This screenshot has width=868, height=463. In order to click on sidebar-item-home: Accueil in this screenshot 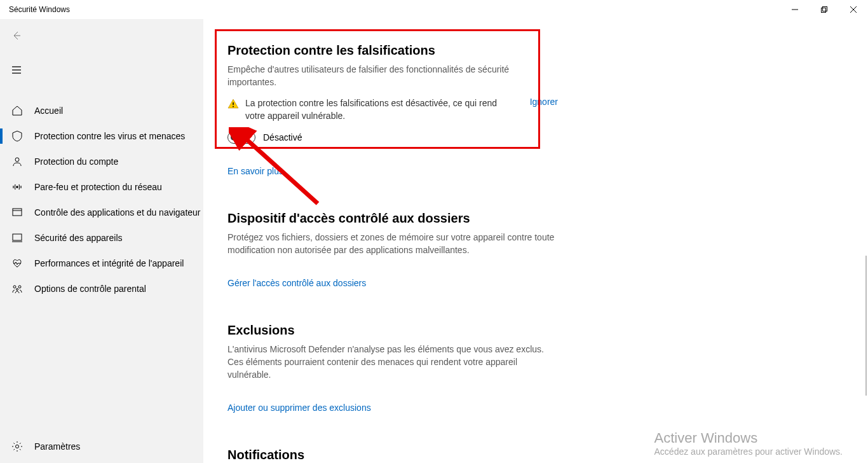, I will do `click(102, 111)`.